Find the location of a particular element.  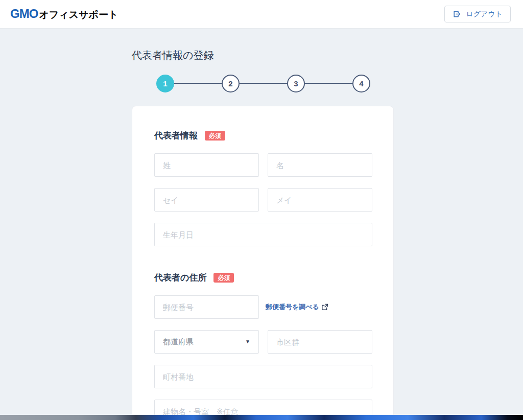

street-row is located at coordinates (264, 377).